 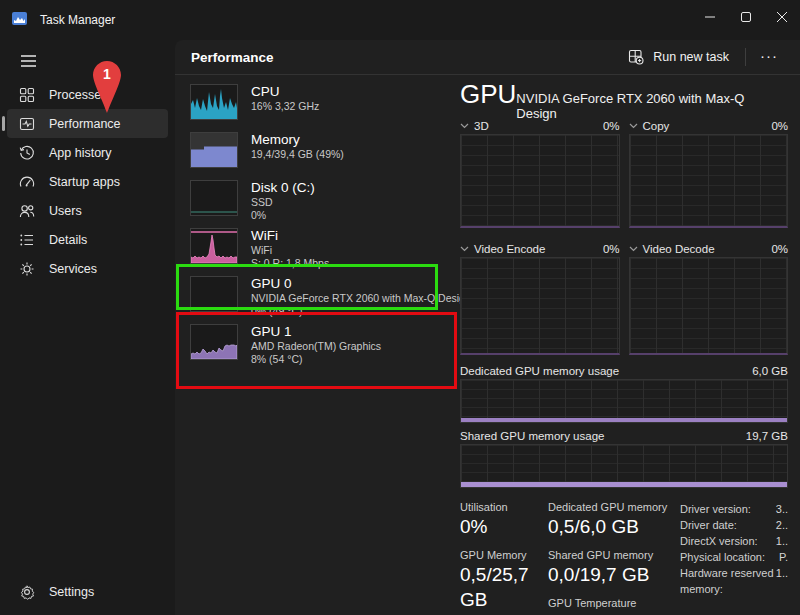 What do you see at coordinates (298, 154) in the screenshot?
I see `perf-item-detail: 19,4/39,4 GB (49%)` at bounding box center [298, 154].